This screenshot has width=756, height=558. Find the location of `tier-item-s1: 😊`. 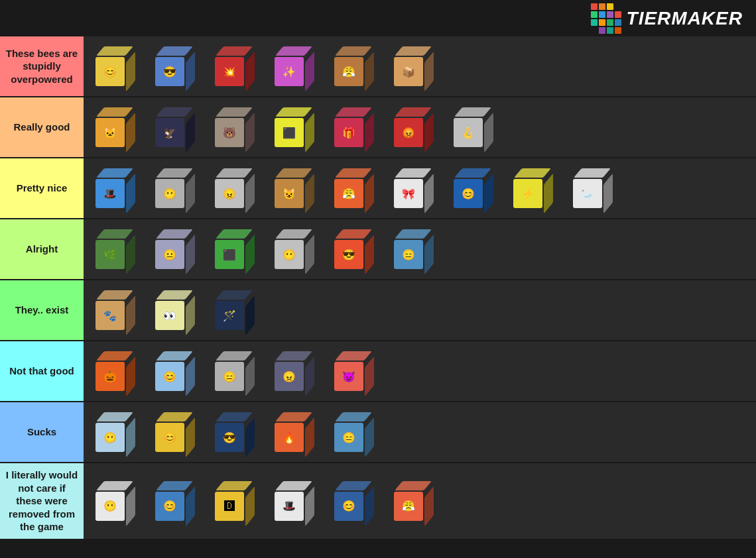

tier-item-s1: 😊 is located at coordinates (115, 66).